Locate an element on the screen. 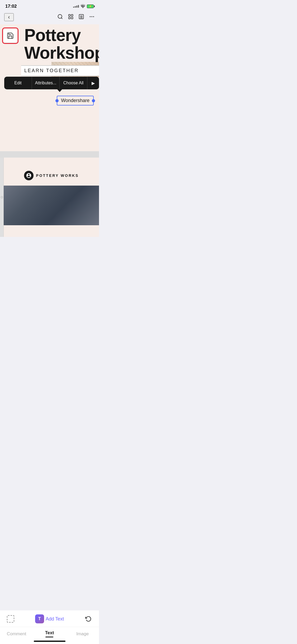  status-icons: ⚡ is located at coordinates (83, 6).